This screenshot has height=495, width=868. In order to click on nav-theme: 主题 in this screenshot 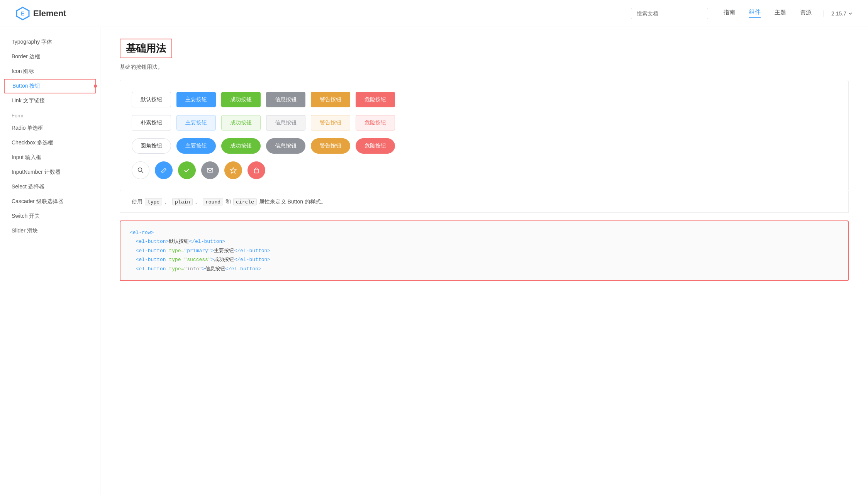, I will do `click(780, 13)`.